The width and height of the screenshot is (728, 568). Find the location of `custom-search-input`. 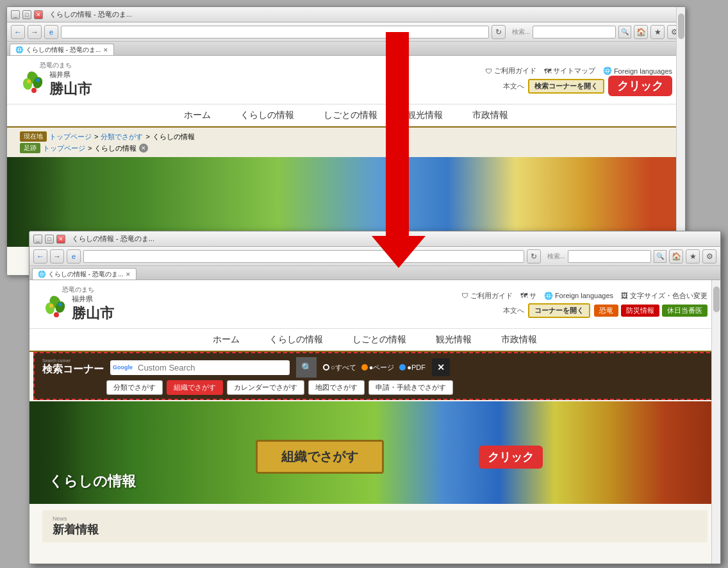

custom-search-input is located at coordinates (213, 368).